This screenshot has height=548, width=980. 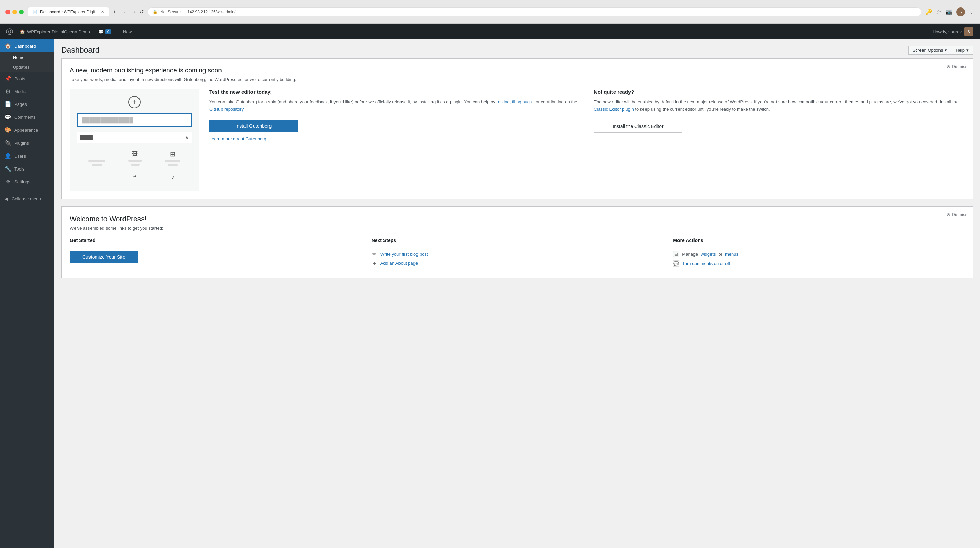 I want to click on gutenberg-not-ready-col: Not quite ready? The new editor will be …, so click(x=779, y=140).